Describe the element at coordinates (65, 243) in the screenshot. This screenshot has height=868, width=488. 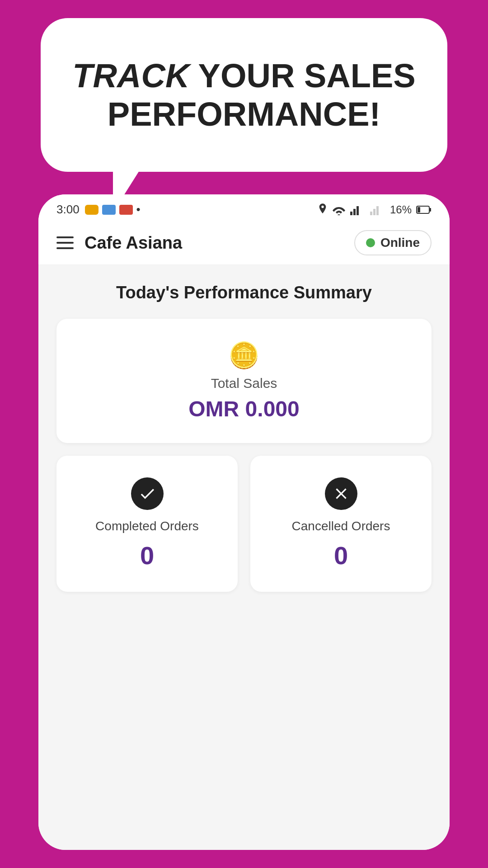
I see `menu-button` at that location.